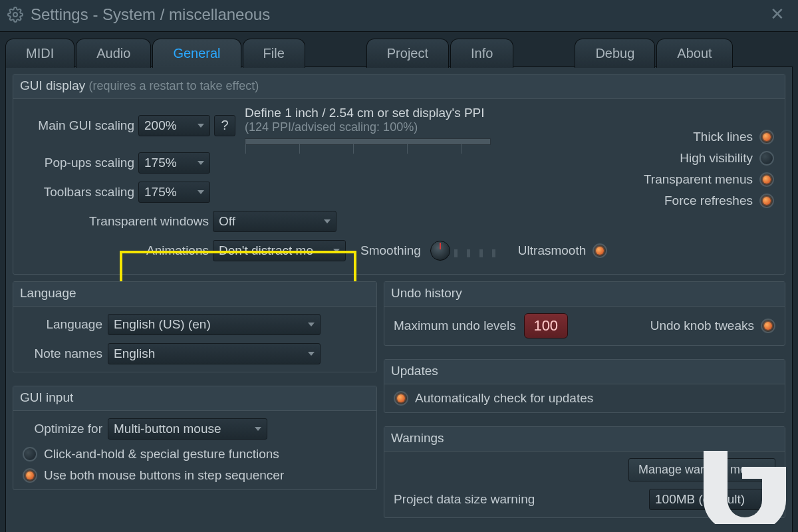 This screenshot has height=532, width=798. What do you see at coordinates (743, 484) in the screenshot?
I see `watermark-logo` at bounding box center [743, 484].